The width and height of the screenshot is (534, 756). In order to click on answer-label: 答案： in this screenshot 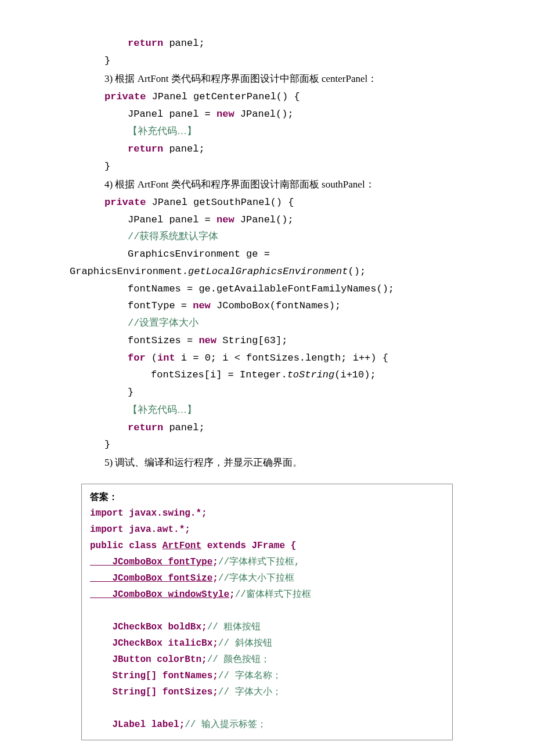, I will do `click(268, 497)`.